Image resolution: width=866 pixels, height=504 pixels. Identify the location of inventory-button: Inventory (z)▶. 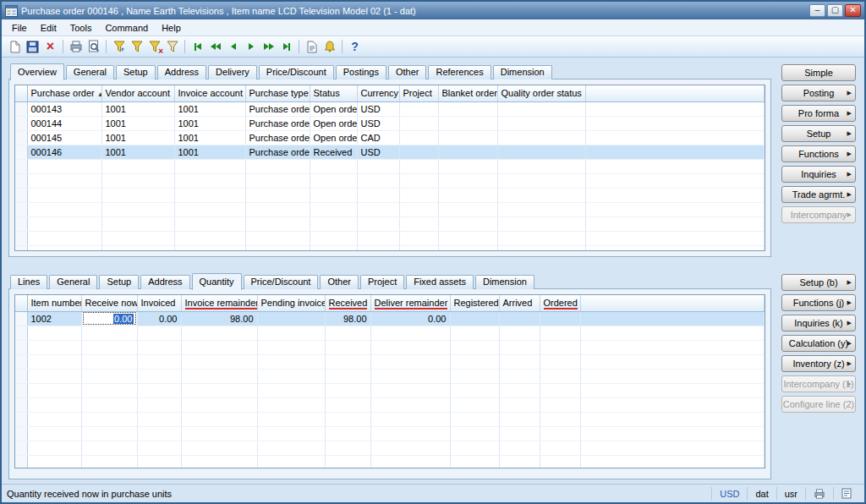
(819, 364).